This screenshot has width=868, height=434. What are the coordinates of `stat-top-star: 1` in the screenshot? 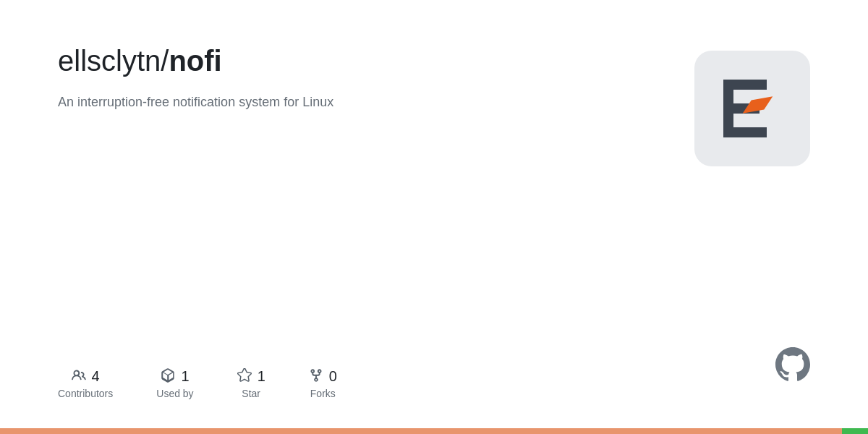 It's located at (252, 376).